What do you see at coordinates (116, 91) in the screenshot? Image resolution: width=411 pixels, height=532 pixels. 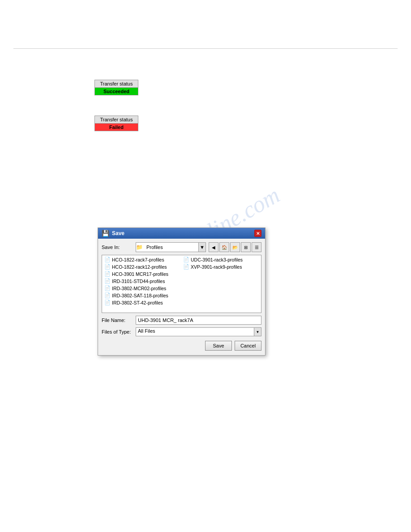 I see `transfer-status-succeeded-value: Succeeded` at bounding box center [116, 91].